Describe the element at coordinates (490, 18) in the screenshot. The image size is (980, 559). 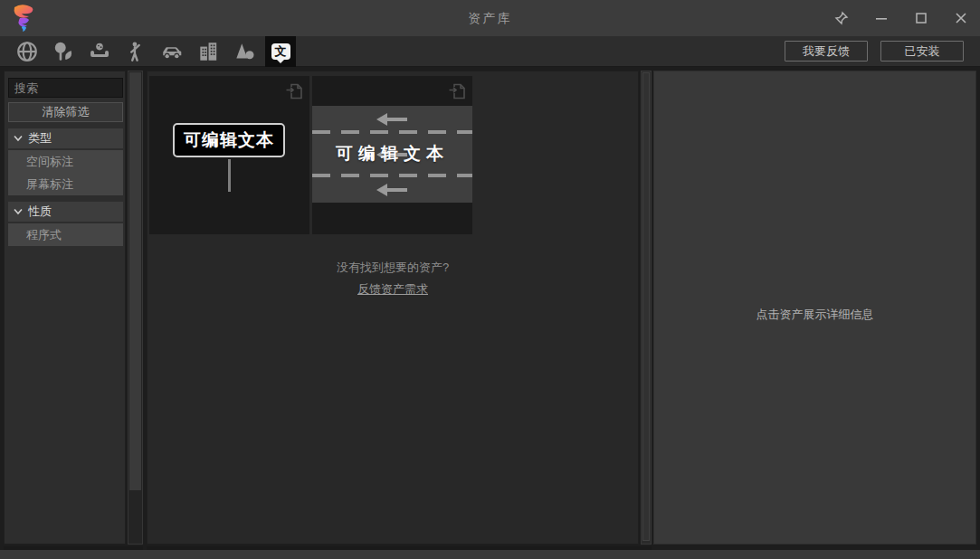
I see `titlebar: 资产库` at that location.